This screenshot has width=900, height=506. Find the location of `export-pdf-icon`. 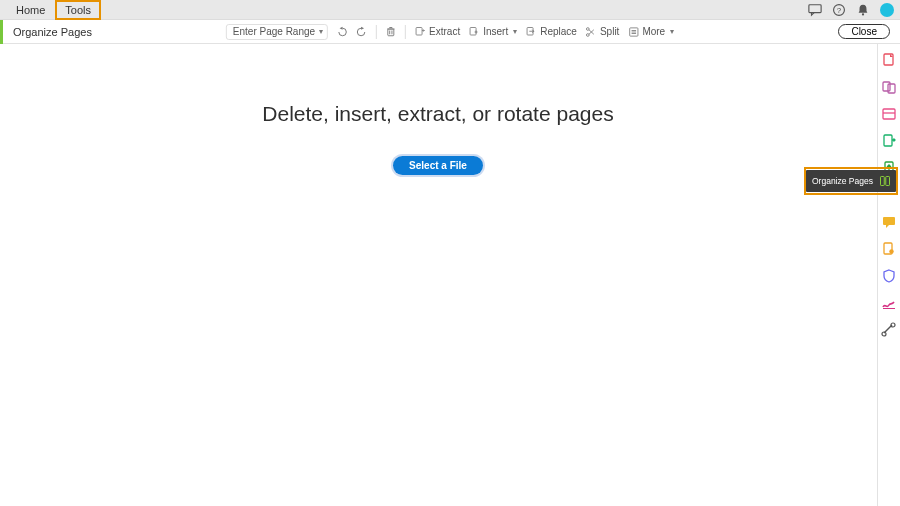

export-pdf-icon is located at coordinates (889, 141).